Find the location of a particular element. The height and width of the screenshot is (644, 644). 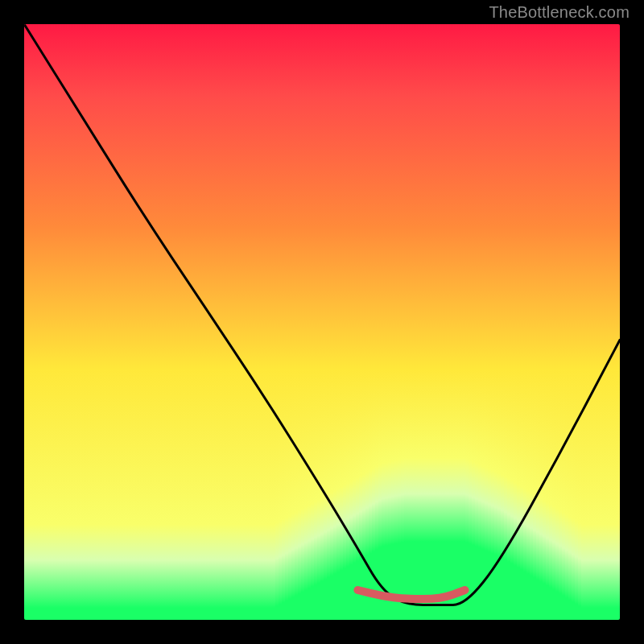

valley-marker is located at coordinates (411, 594).